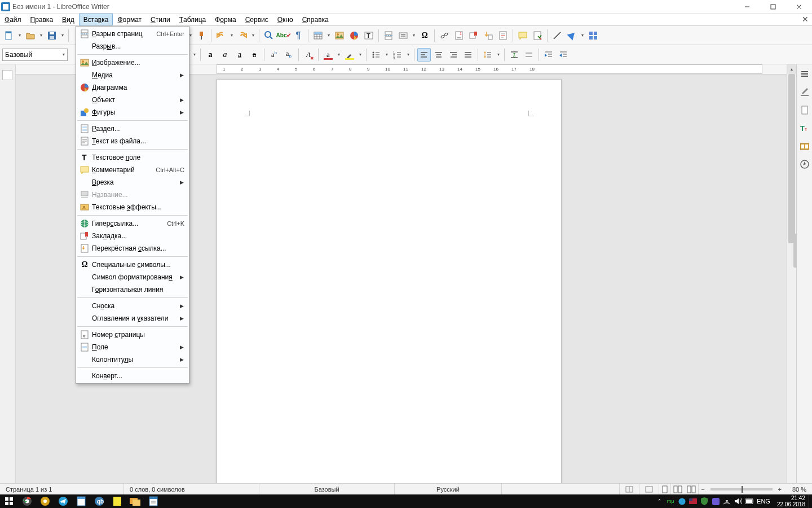  What do you see at coordinates (226, 19) in the screenshot?
I see `menu-форма: Форма` at bounding box center [226, 19].